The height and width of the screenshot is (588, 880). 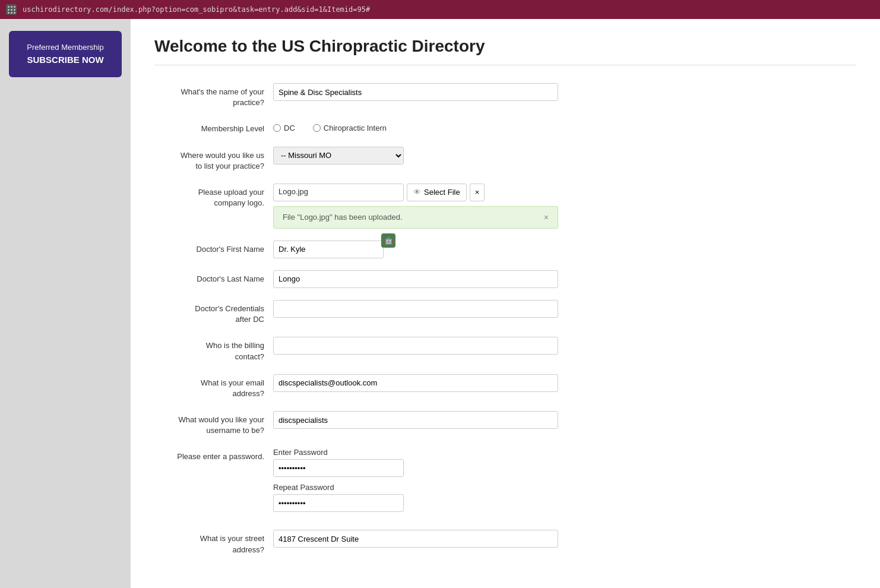 What do you see at coordinates (416, 498) in the screenshot?
I see `repeat-password-wrap: Repeat Password` at bounding box center [416, 498].